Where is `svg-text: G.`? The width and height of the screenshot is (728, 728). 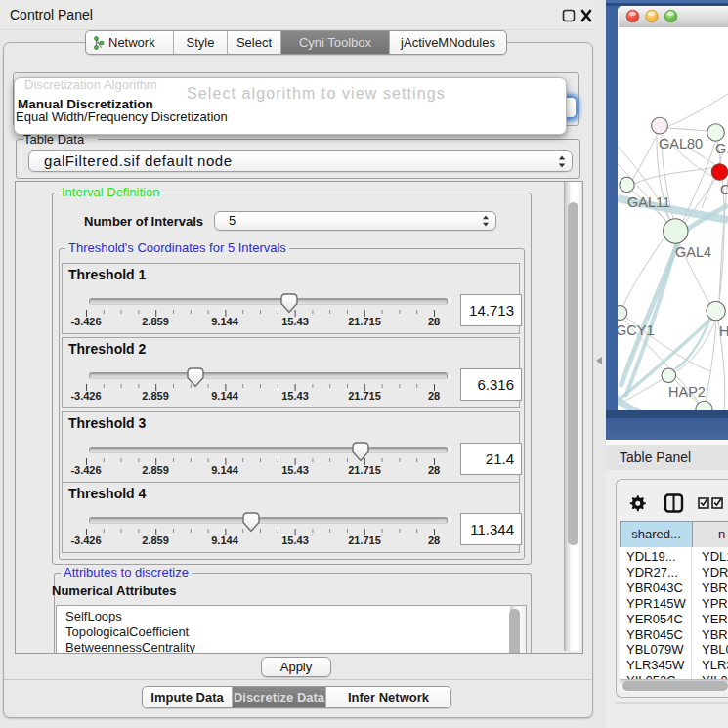 svg-text: G. is located at coordinates (721, 149).